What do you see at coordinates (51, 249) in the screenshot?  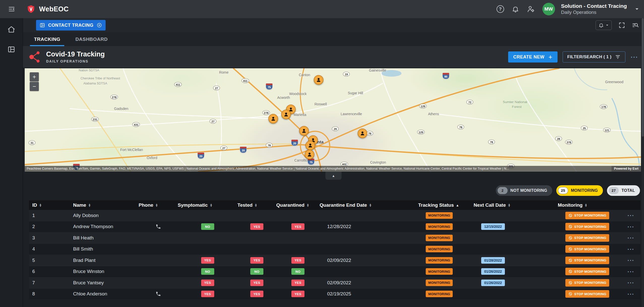 I see `cell-id: 4` at bounding box center [51, 249].